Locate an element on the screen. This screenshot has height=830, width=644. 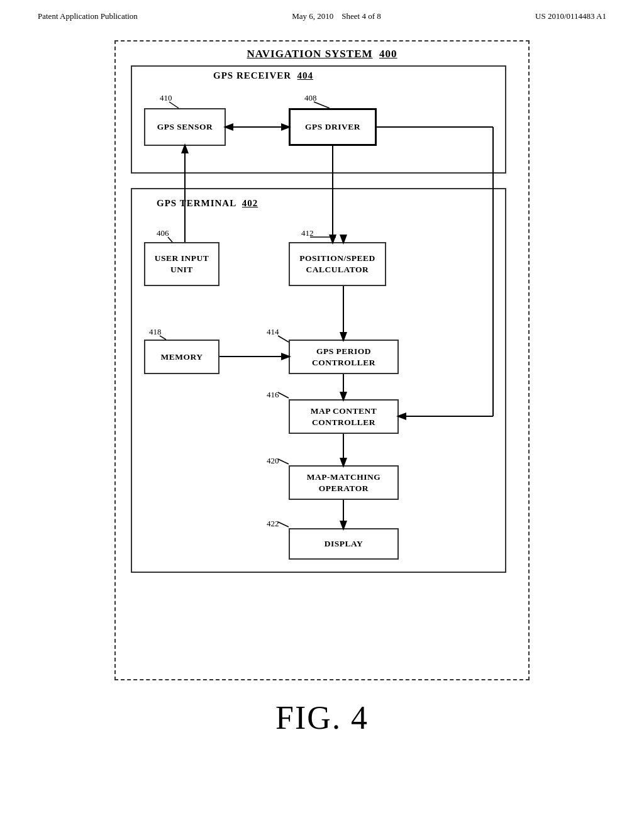
gps-driver-block: GPS DRIVER is located at coordinates (333, 127).